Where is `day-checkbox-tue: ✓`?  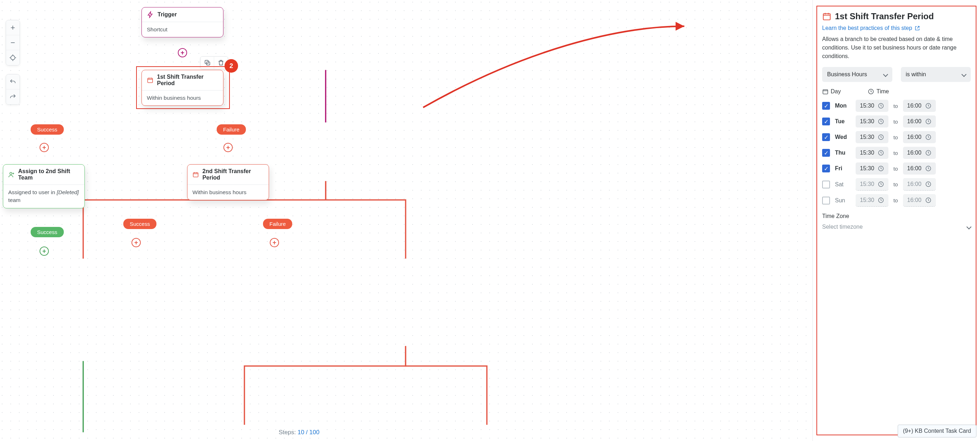
day-checkbox-tue: ✓ is located at coordinates (826, 122).